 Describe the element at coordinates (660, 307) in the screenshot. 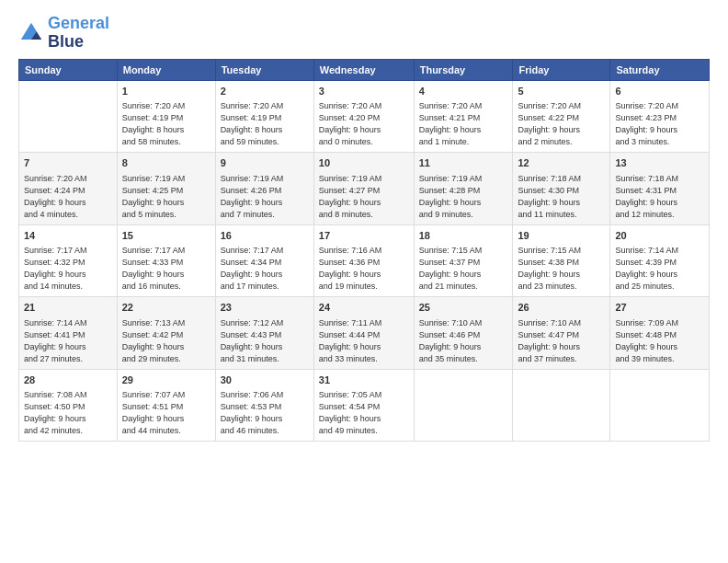

I see `day-number: 27` at that location.